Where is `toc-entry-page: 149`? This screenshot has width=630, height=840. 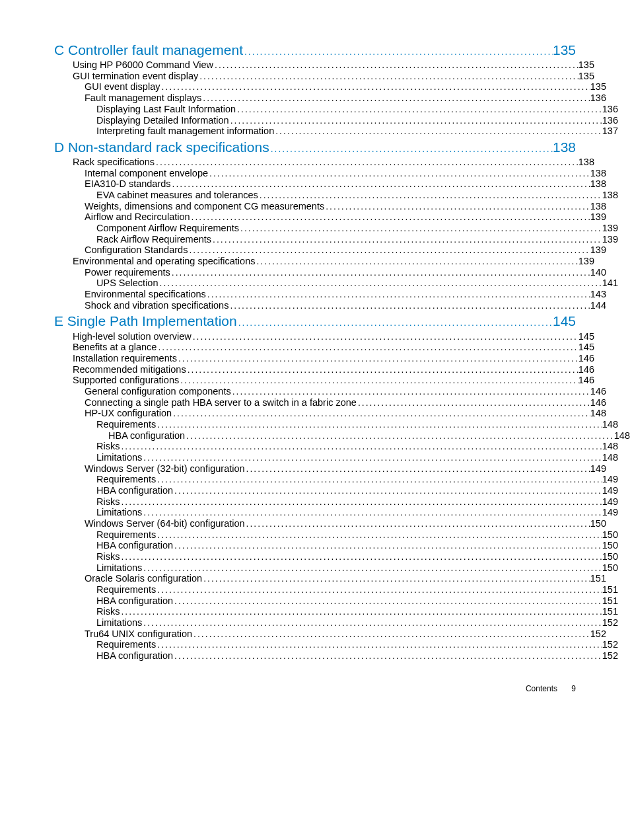
toc-entry-page: 149 is located at coordinates (610, 480).